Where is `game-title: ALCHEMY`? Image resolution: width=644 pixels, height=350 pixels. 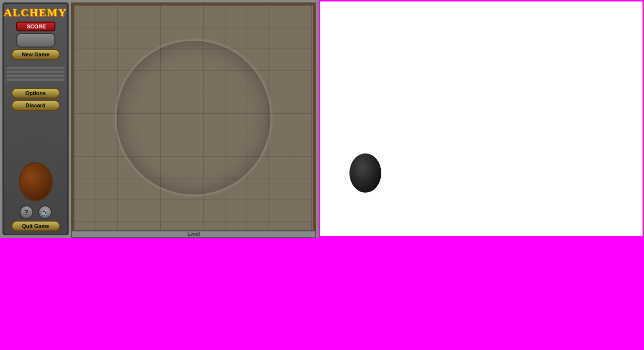
game-title: ALCHEMY is located at coordinates (35, 13).